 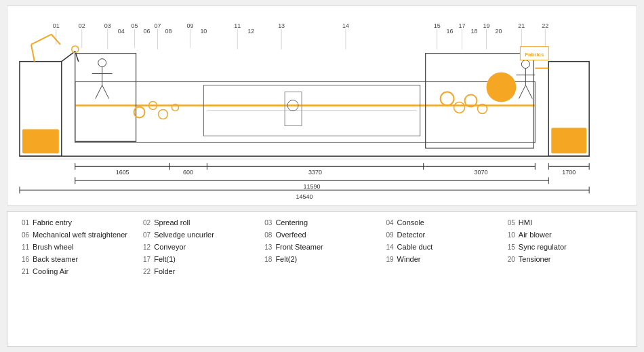 What do you see at coordinates (79, 259) in the screenshot?
I see `legend-item: 16Back steamer` at bounding box center [79, 259].